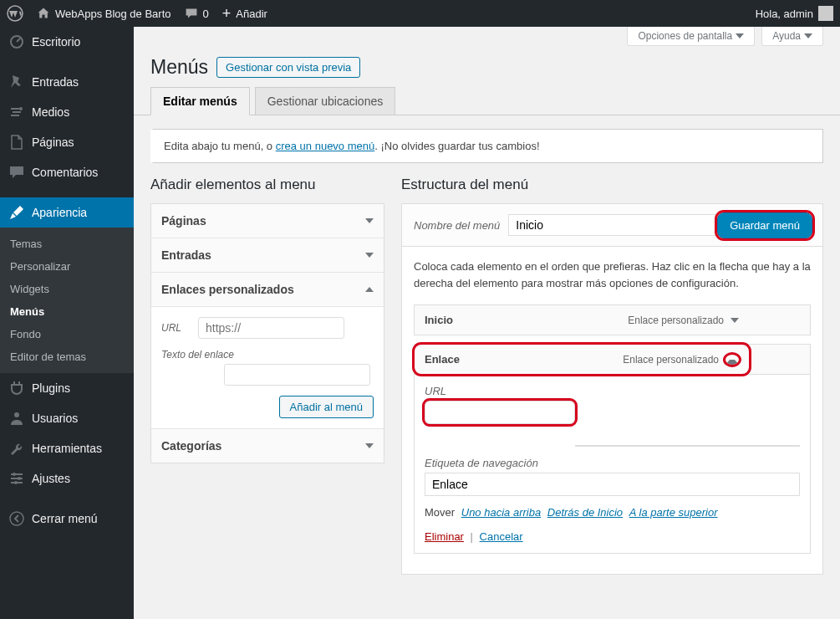 The width and height of the screenshot is (840, 619). I want to click on greeting-label: Hola, admin, so click(784, 13).